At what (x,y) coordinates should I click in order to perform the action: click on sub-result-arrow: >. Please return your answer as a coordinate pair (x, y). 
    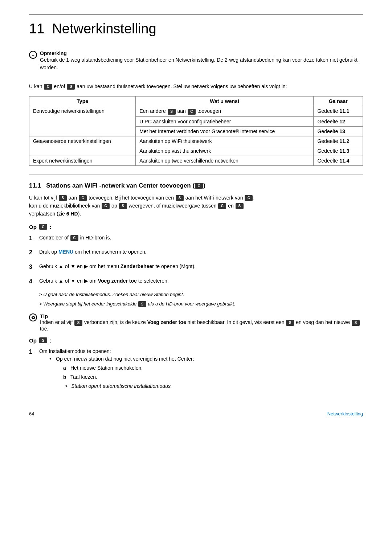
    Looking at the image, I should click on (68, 386).